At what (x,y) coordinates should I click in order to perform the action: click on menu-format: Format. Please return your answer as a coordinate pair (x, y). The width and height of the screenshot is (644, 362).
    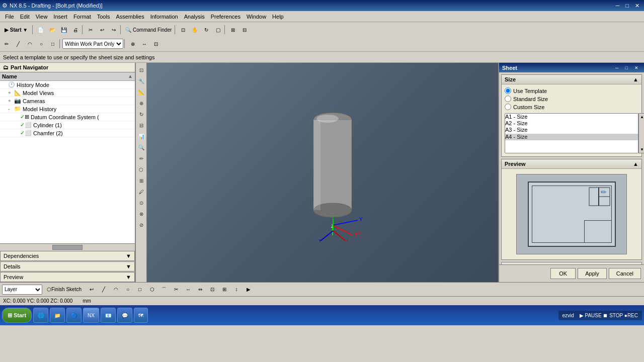
    Looking at the image, I should click on (83, 17).